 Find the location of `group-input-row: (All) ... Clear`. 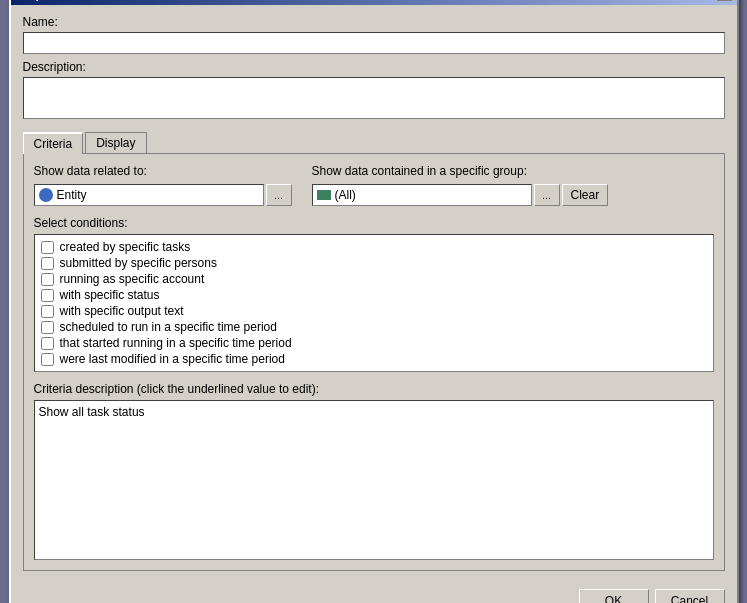

group-input-row: (All) ... Clear is located at coordinates (460, 195).